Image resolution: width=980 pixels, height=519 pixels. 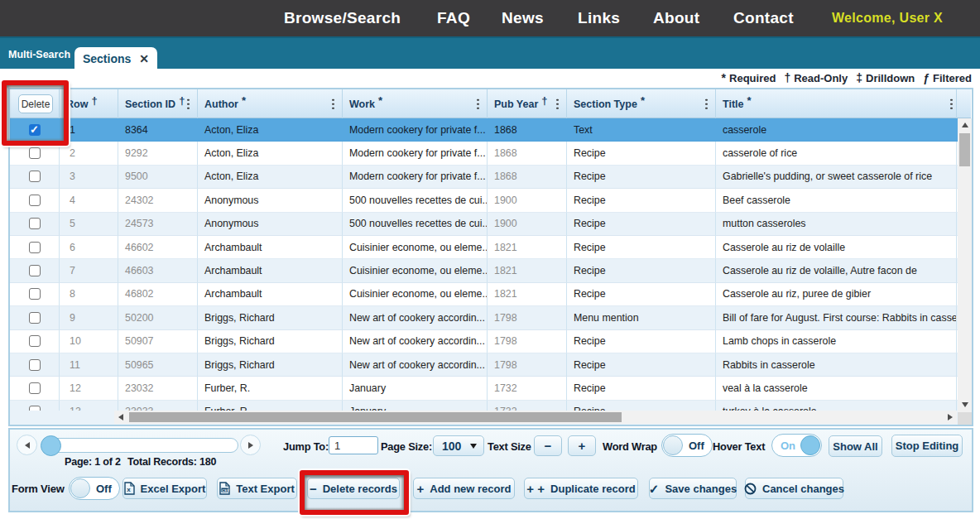 What do you see at coordinates (965, 405) in the screenshot?
I see `scroll-down-arrow` at bounding box center [965, 405].